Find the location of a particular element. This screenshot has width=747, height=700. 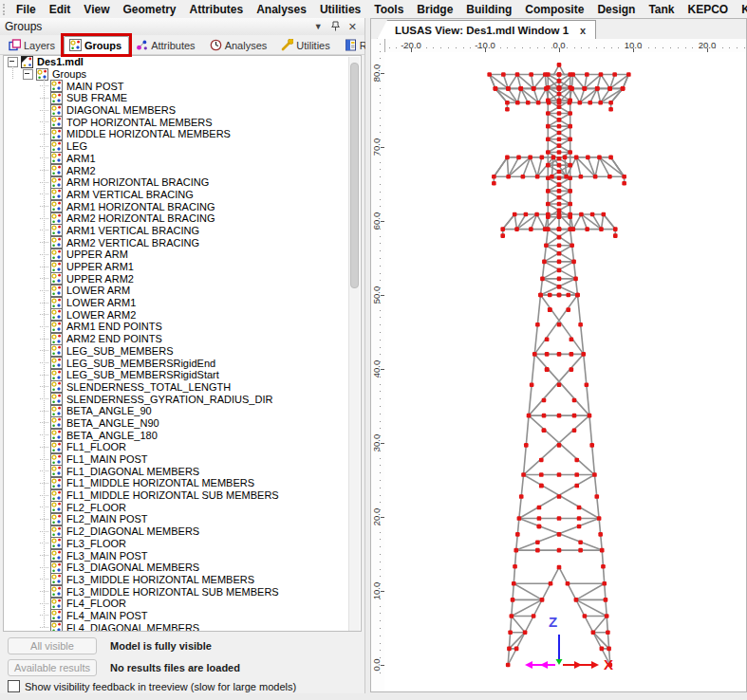

pin-icon is located at coordinates (336, 27).